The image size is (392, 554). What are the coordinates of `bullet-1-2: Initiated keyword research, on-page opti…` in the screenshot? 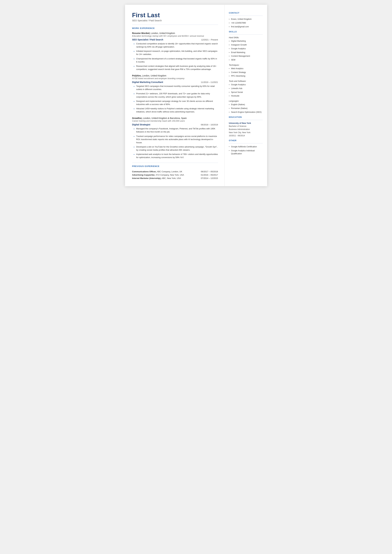 It's located at (176, 53).